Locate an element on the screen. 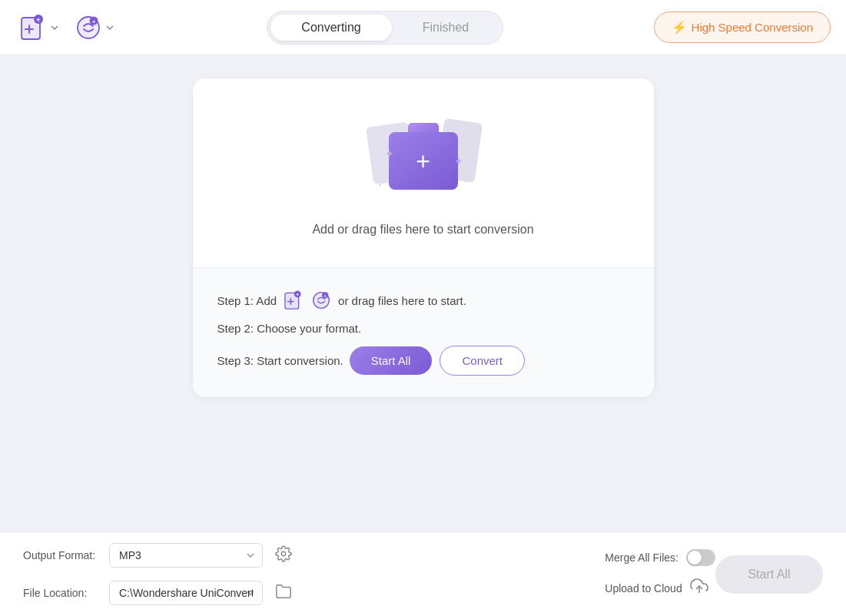 This screenshot has height=616, width=846. bottom-bar: Output Format: MP3 File Location: C:\Won… is located at coordinates (423, 574).